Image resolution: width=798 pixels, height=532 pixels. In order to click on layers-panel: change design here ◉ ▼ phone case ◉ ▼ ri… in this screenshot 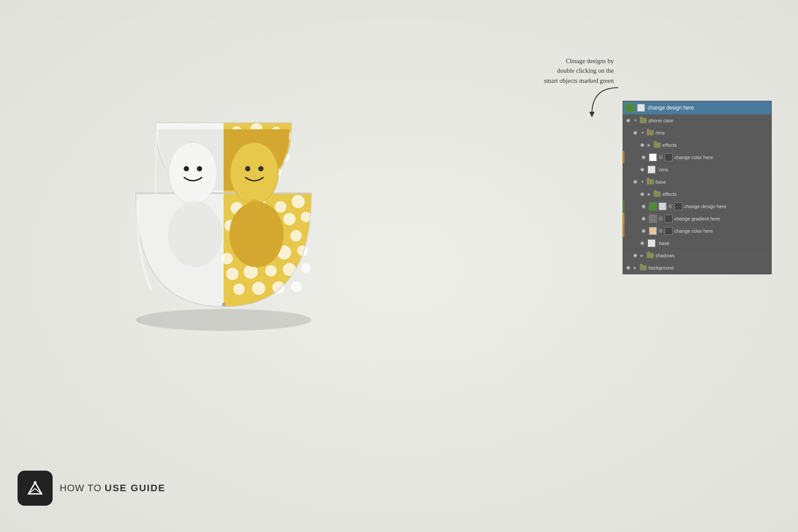, I will do `click(697, 188)`.